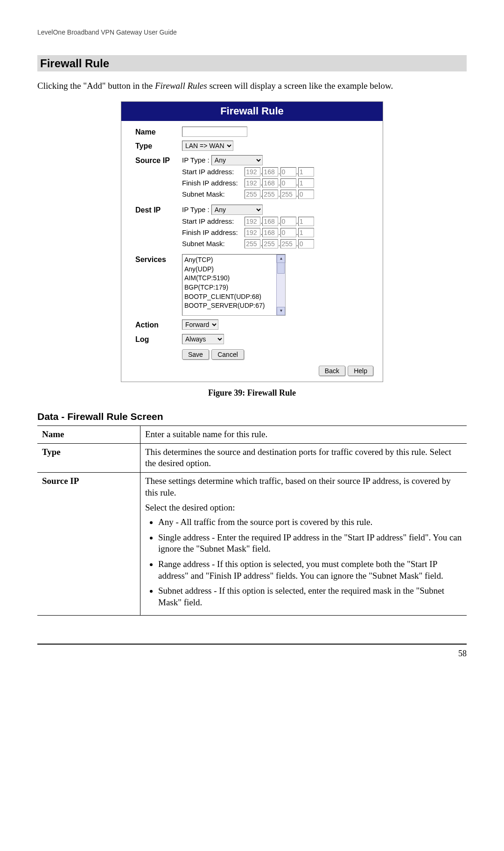  Describe the element at coordinates (212, 194) in the screenshot. I see `src-subnet-label: Subnet Mask:` at that location.